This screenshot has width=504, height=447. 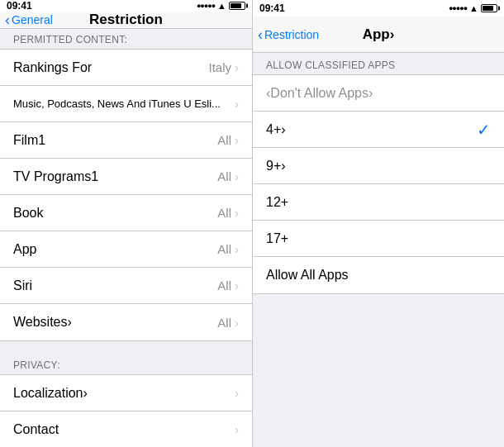 What do you see at coordinates (236, 286) in the screenshot?
I see `siri-chevron-icon: ›` at bounding box center [236, 286].